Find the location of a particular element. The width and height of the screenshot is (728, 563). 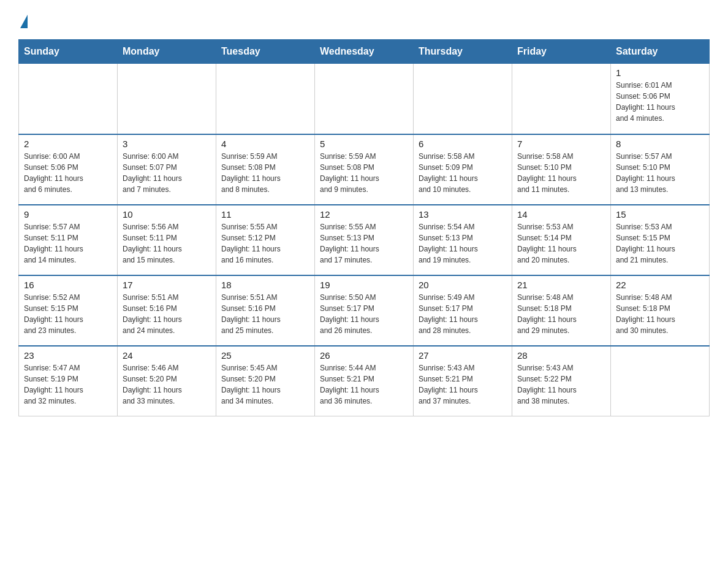

day-number: 3 is located at coordinates (167, 144).